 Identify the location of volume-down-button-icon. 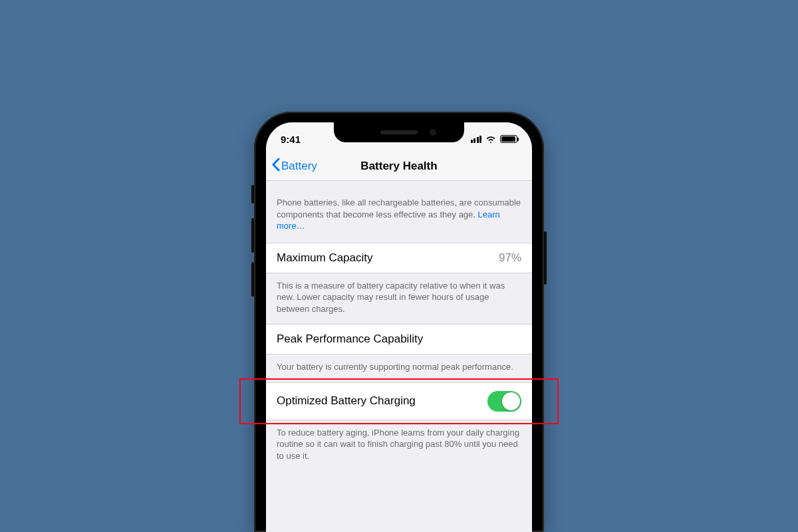
(253, 279).